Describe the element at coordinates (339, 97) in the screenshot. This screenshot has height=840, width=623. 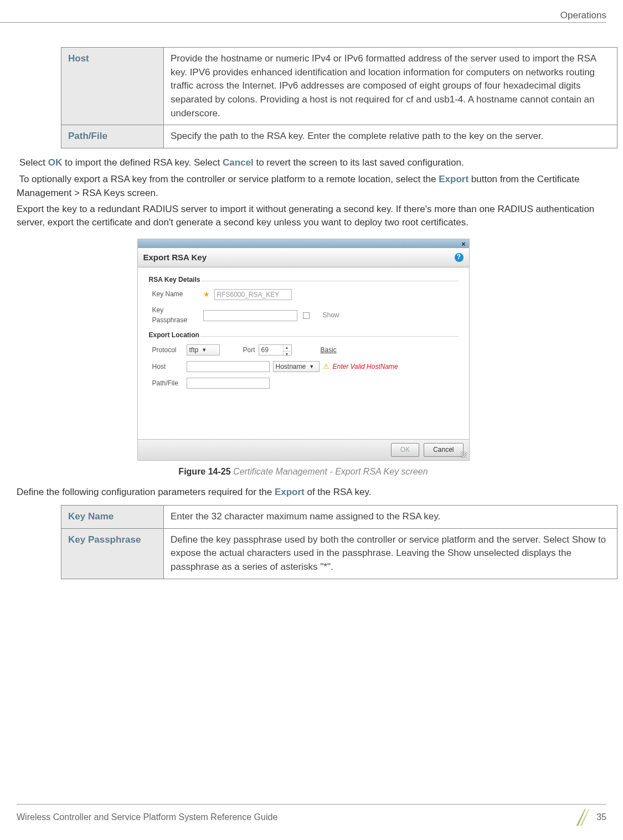
I see `definition-table-1: Host Provide the hostname or numeric IPv…` at that location.